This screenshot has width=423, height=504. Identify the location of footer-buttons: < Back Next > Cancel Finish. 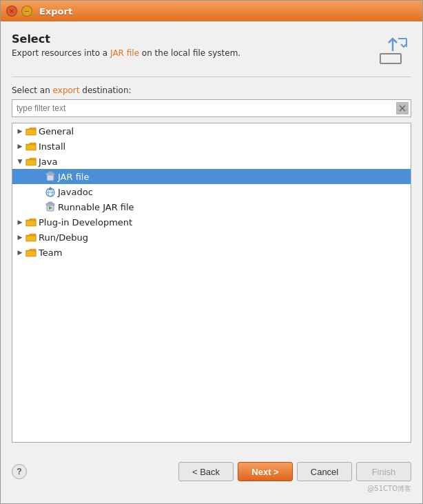
(295, 472).